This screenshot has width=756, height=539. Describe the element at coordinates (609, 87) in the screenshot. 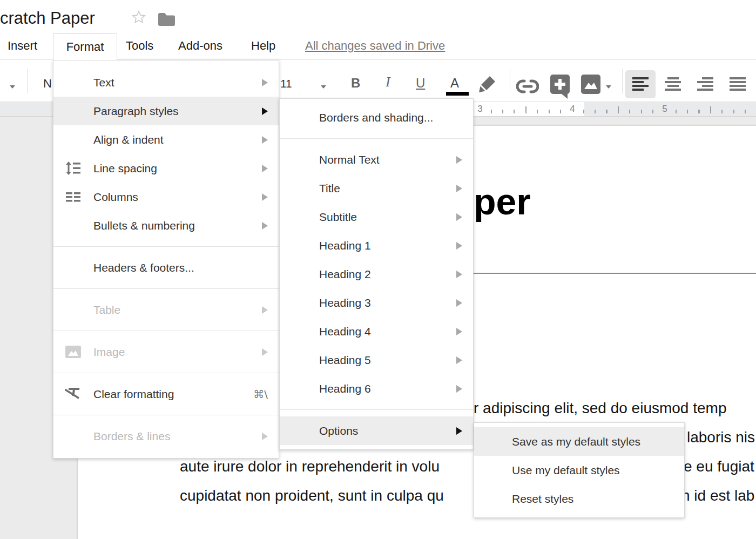

I see `image-dropdown-caret-icon` at that location.